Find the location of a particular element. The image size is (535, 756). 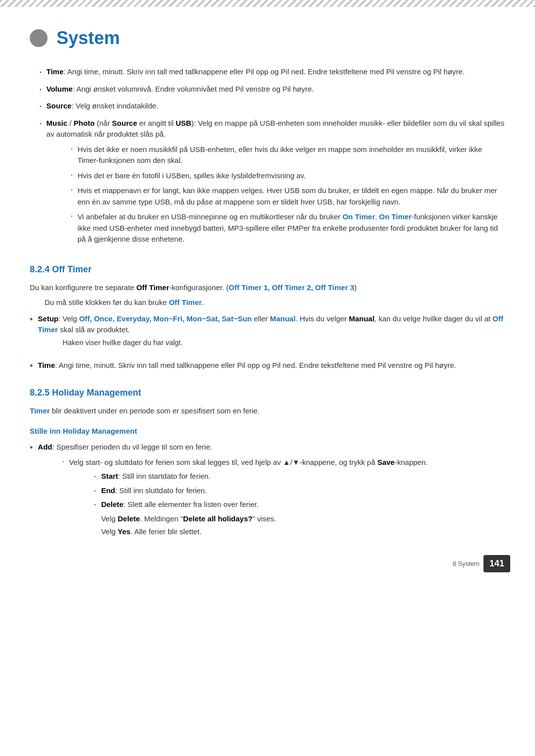

sub-item-1: Hvis det ikke er noen musikkfil på USB-e… is located at coordinates (288, 155).